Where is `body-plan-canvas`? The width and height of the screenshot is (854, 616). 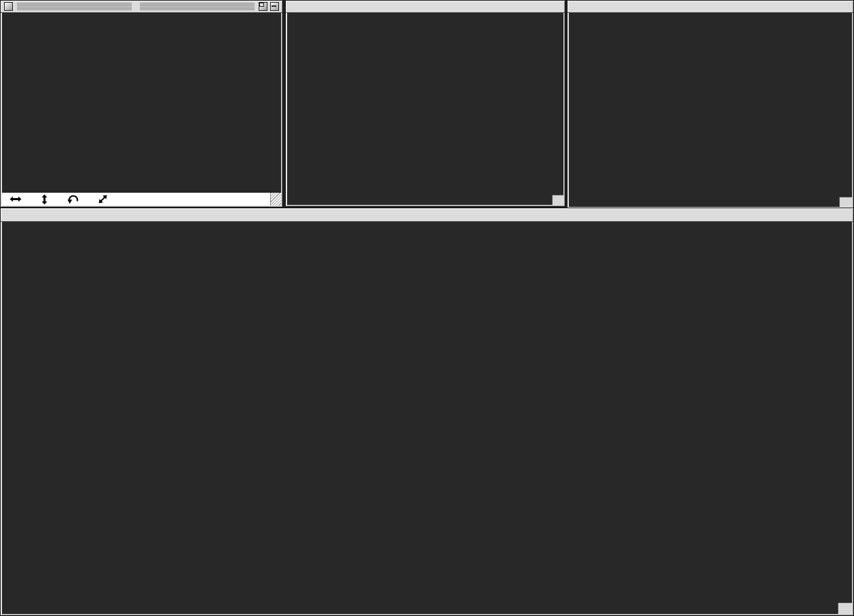 body-plan-canvas is located at coordinates (141, 102).